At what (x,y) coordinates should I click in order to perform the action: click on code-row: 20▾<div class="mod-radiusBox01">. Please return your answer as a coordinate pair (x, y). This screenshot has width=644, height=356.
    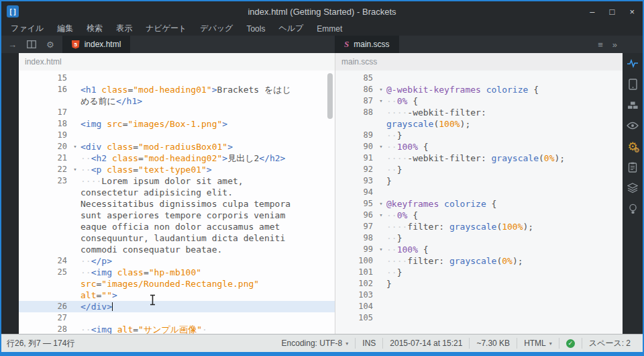
    Looking at the image, I should click on (177, 146).